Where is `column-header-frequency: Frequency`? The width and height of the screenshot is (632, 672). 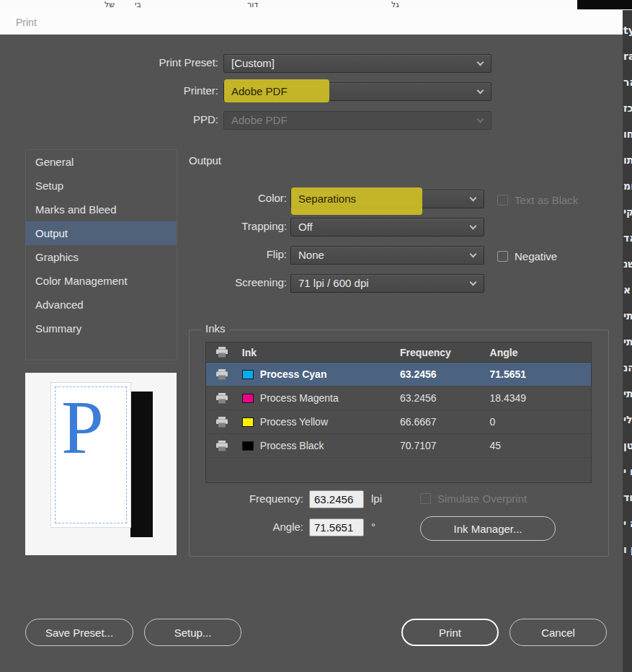 column-header-frequency: Frequency is located at coordinates (445, 353).